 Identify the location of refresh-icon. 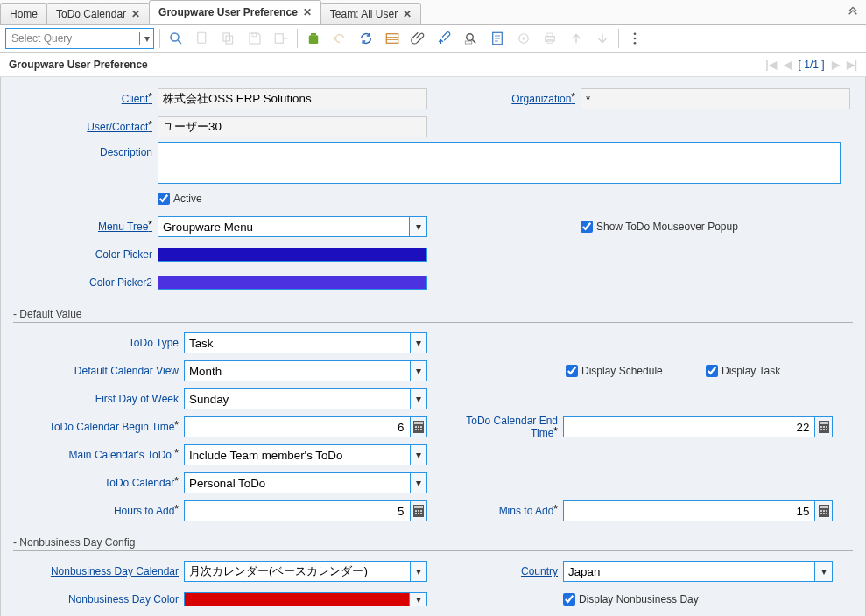
(366, 38).